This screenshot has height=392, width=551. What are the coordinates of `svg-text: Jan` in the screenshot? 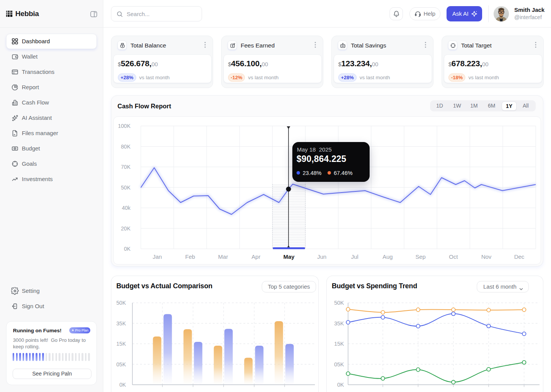 It's located at (157, 256).